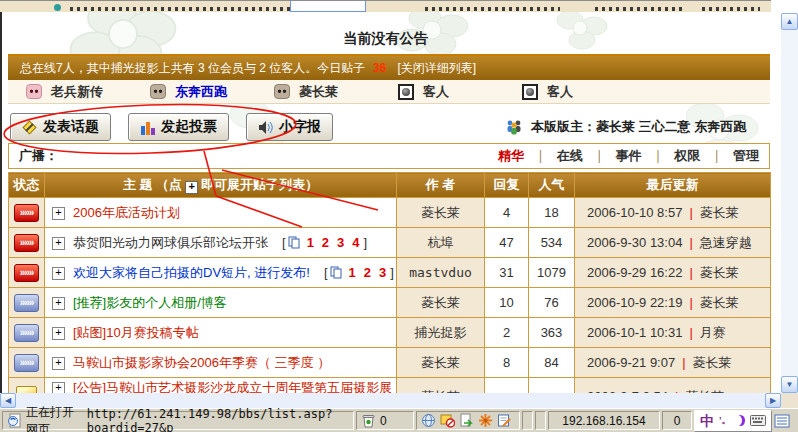  What do you see at coordinates (486, 420) in the screenshot?
I see `star-burst-icon` at bounding box center [486, 420].